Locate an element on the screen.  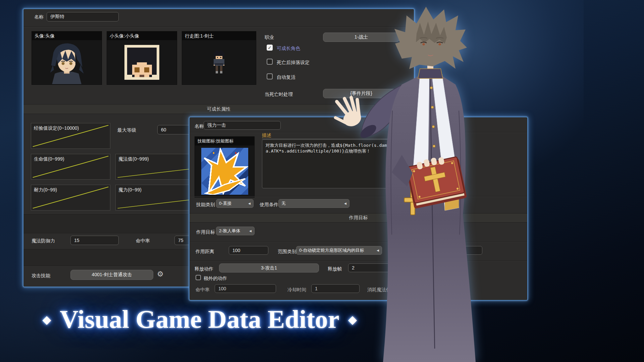
skill-hit-input is located at coordinates (246, 289).